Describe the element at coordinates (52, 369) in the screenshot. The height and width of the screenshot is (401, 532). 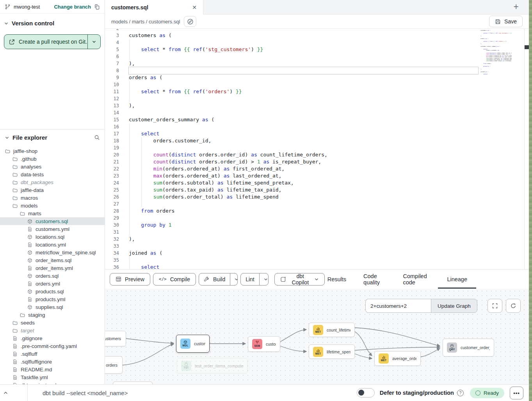
I see `file-tree-item: README.md` at that location.